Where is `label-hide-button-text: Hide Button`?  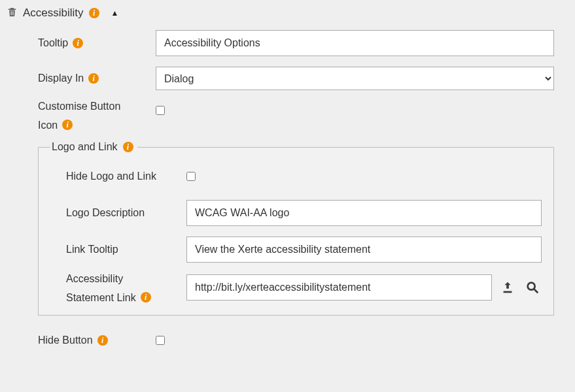
label-hide-button-text: Hide Button is located at coordinates (65, 340).